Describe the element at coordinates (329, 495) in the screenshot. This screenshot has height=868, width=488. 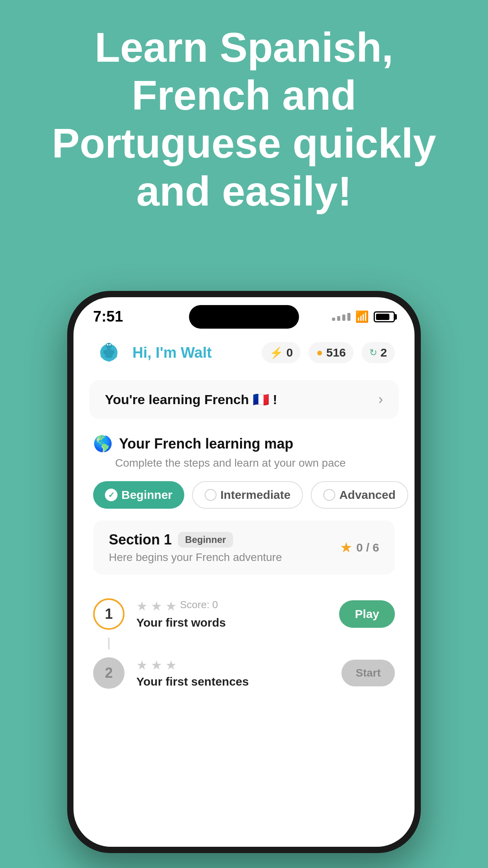
I see `radio-advanced` at that location.